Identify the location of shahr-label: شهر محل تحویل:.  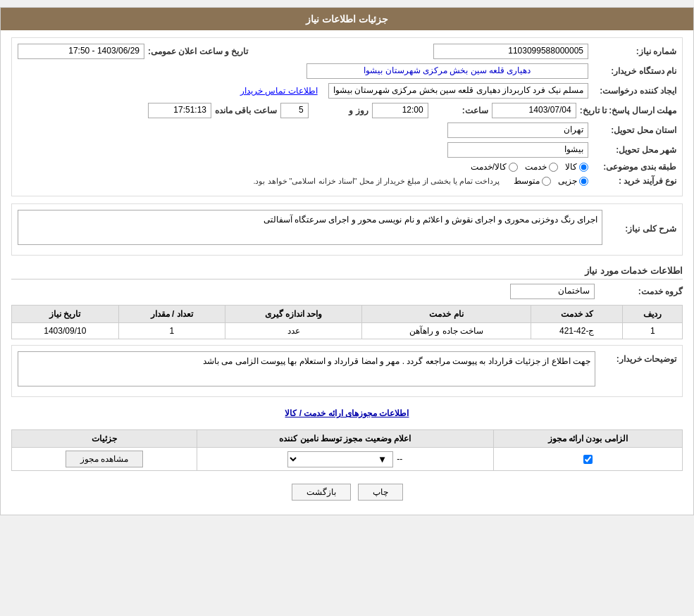
(634, 150).